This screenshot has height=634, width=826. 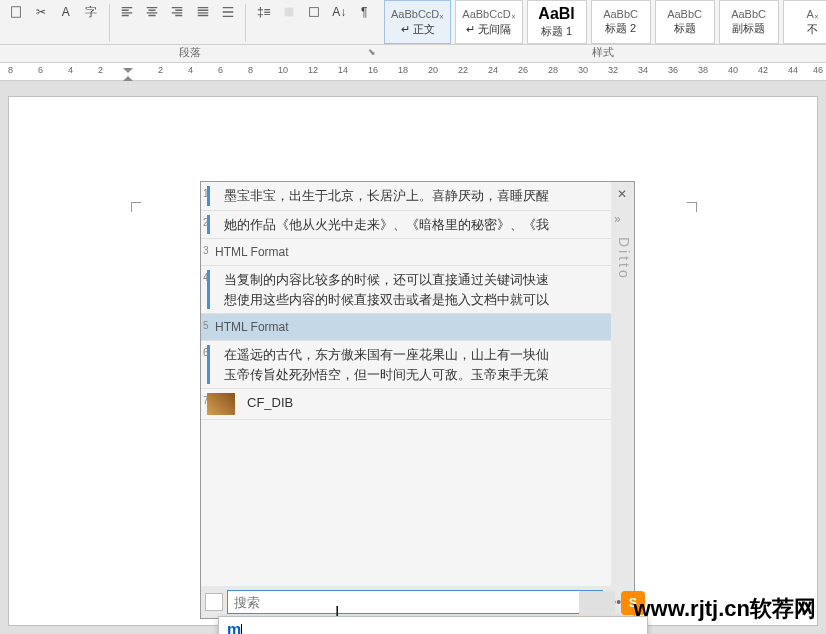 What do you see at coordinates (314, 12) in the screenshot?
I see `borders-icon` at bounding box center [314, 12].